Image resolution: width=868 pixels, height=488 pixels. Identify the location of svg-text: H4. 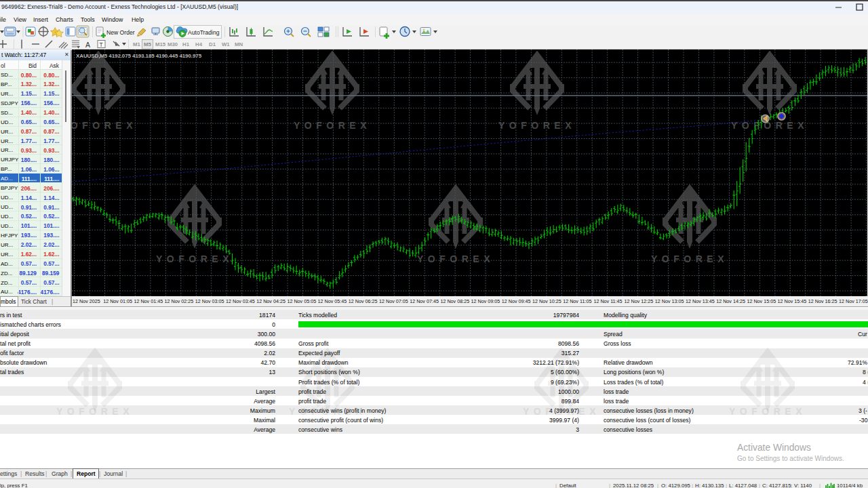
(199, 45).